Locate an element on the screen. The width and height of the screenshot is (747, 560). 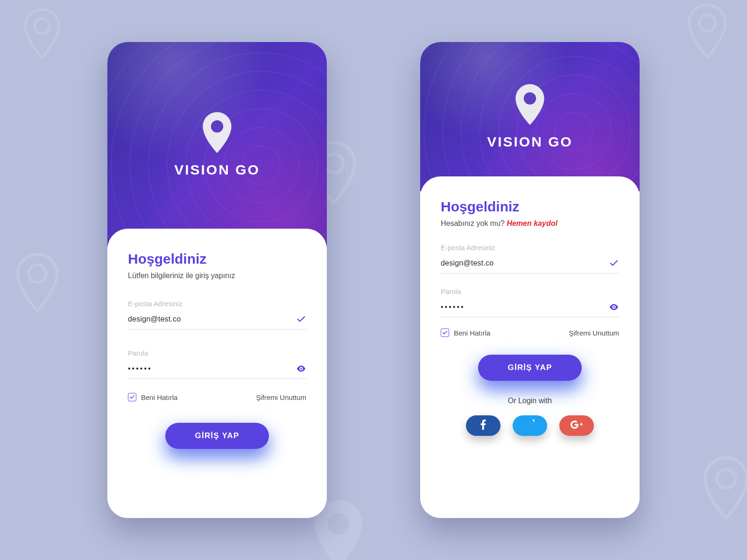
subtitle-prefix: Hesabınız yok mu? is located at coordinates (473, 223).